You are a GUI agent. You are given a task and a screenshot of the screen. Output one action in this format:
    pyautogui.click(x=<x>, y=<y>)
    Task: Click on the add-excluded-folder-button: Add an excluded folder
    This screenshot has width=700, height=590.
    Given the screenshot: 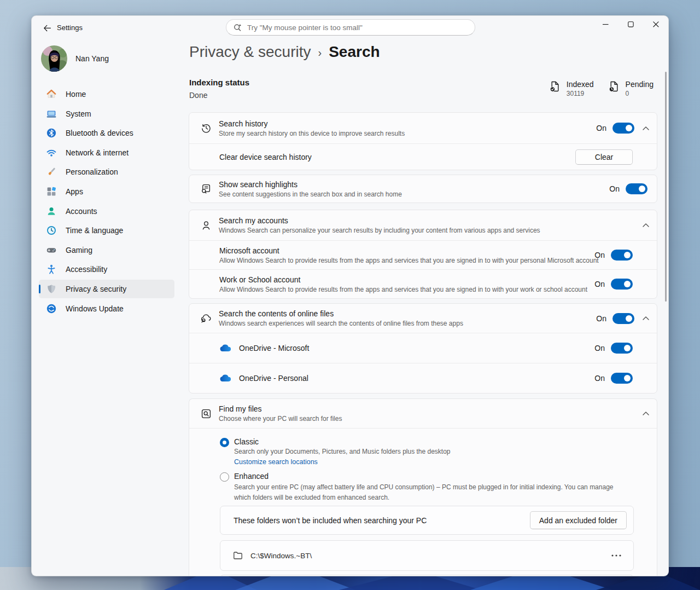 What is the action you would take?
    pyautogui.click(x=579, y=520)
    